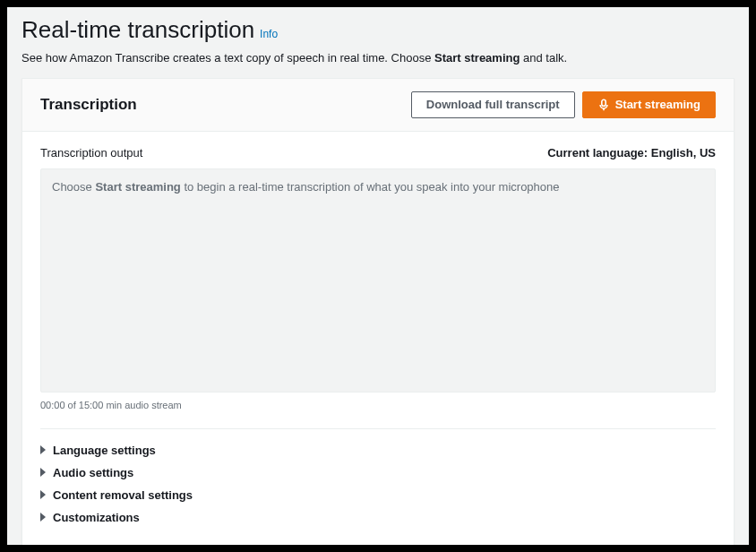  Describe the element at coordinates (657, 104) in the screenshot. I see `start-button-label: Start streaming` at that location.